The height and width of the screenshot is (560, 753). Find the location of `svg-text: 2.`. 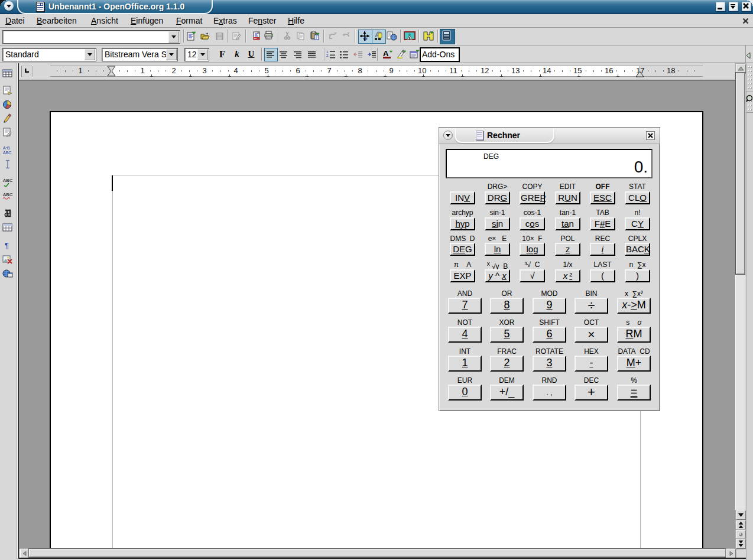

svg-text: 2. is located at coordinates (327, 56).